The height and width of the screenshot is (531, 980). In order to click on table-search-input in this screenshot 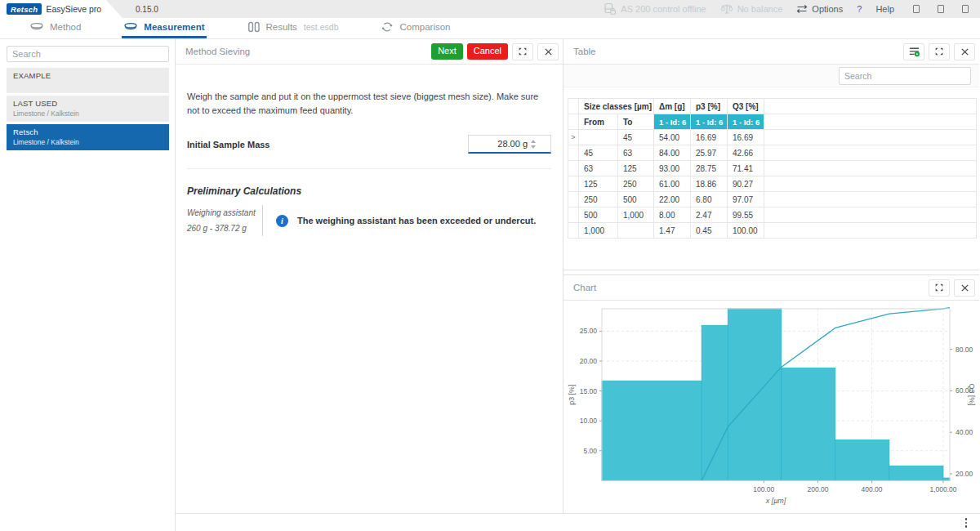, I will do `click(905, 76)`.